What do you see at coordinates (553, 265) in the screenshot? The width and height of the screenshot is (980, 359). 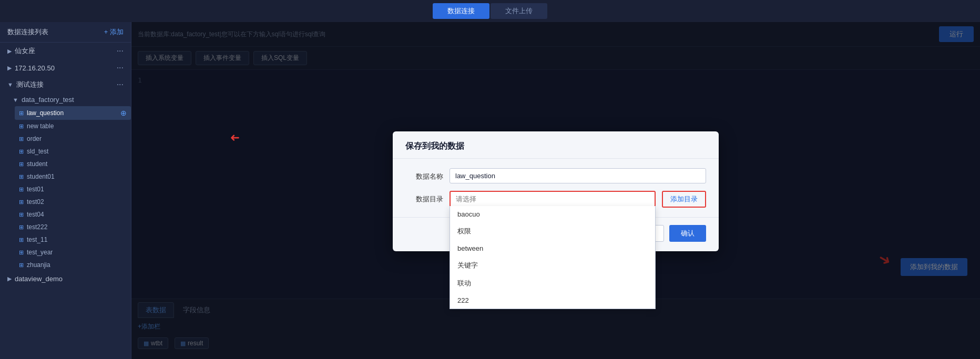 I see `dropdown-item-keywords: 关键字` at bounding box center [553, 265].